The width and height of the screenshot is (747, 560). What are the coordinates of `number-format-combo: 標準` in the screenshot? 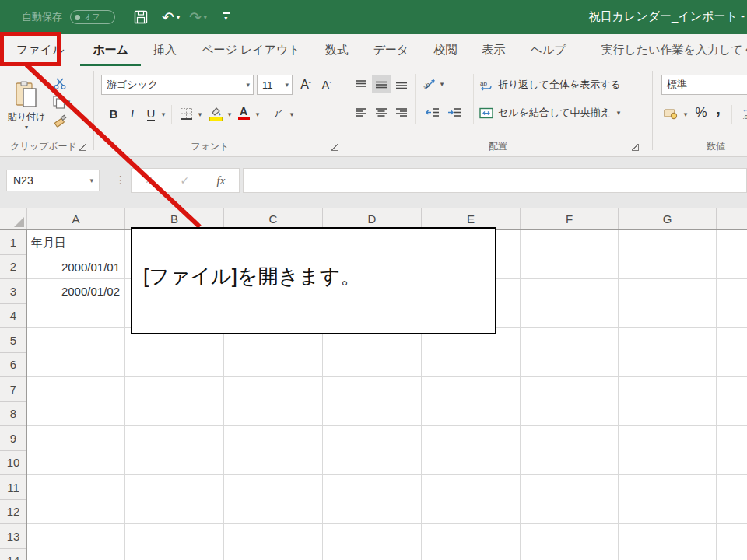 It's located at (704, 85).